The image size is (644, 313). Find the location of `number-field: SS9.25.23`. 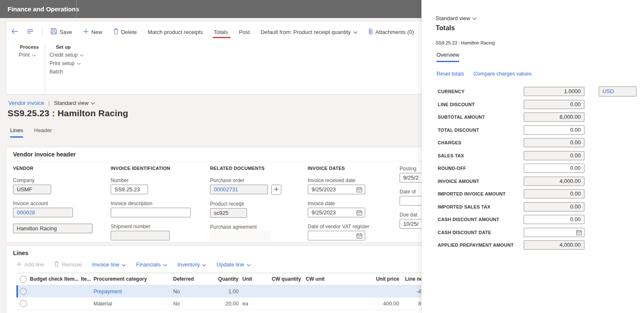

number-field: SS9.25.23 is located at coordinates (129, 190).